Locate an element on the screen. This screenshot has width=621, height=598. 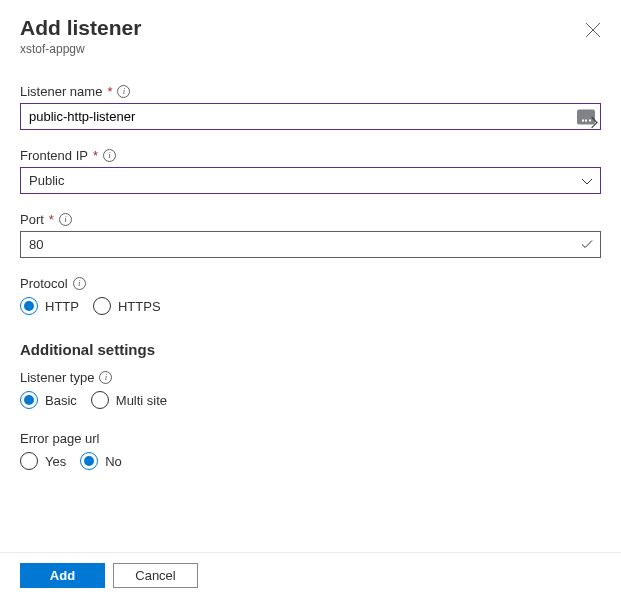
error-page-yes-radio: Yes is located at coordinates (43, 461).